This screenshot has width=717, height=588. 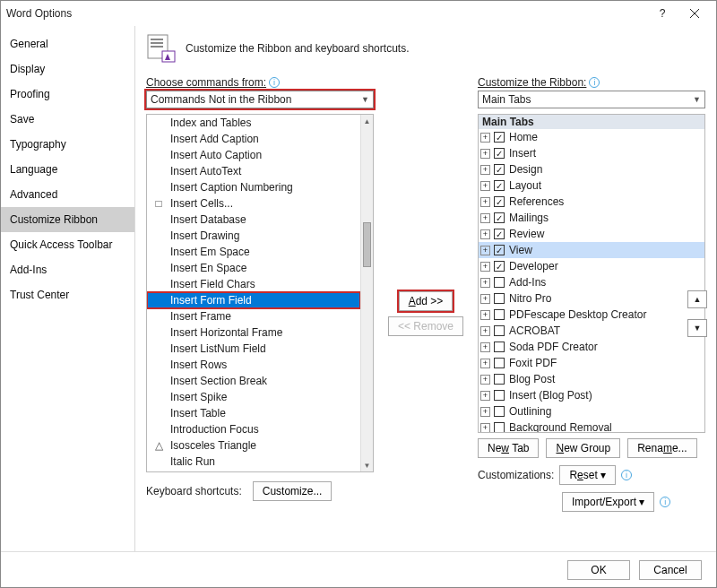 What do you see at coordinates (254, 471) in the screenshot?
I see `list-item: ALabel (ActiveX Control)` at bounding box center [254, 471].